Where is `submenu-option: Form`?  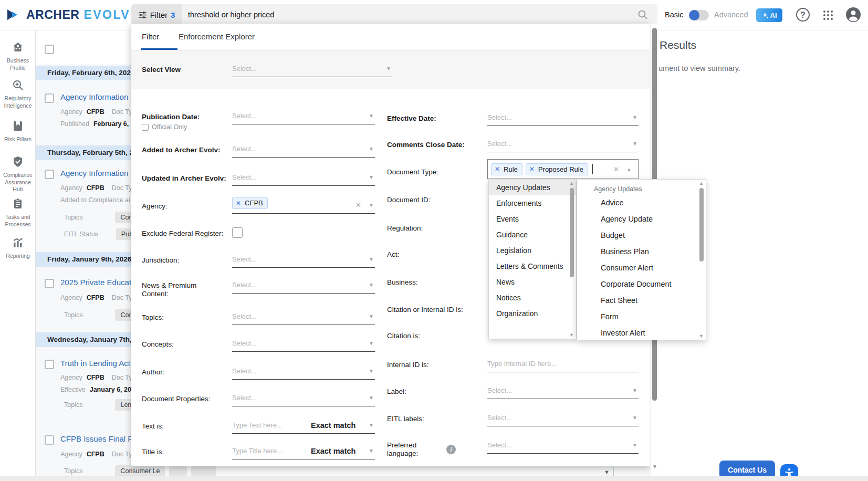 submenu-option: Form is located at coordinates (642, 316).